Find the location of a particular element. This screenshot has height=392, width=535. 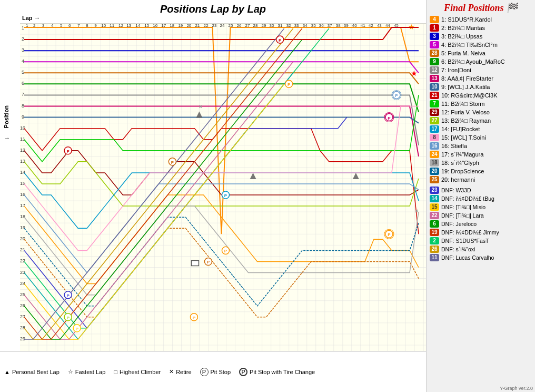

pos-badge-11: 7 is located at coordinates (434, 104).